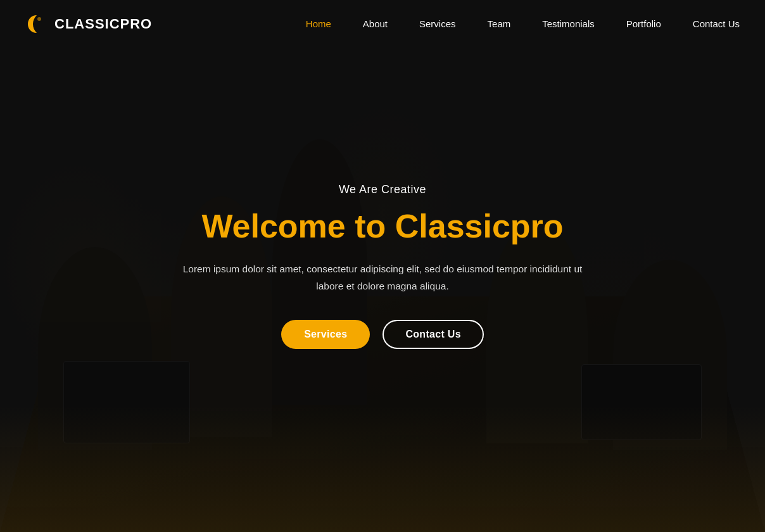 This screenshot has width=765, height=532. I want to click on hero-title: Welcome to Classicpro, so click(382, 226).